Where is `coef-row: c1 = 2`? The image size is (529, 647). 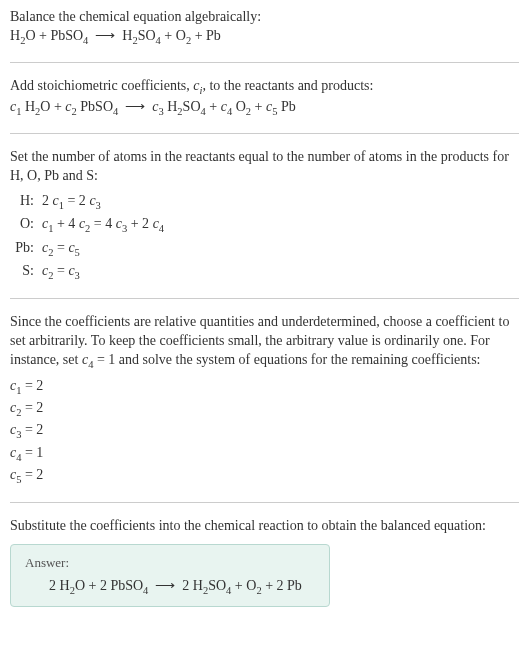 coef-row: c1 = 2 is located at coordinates (264, 387).